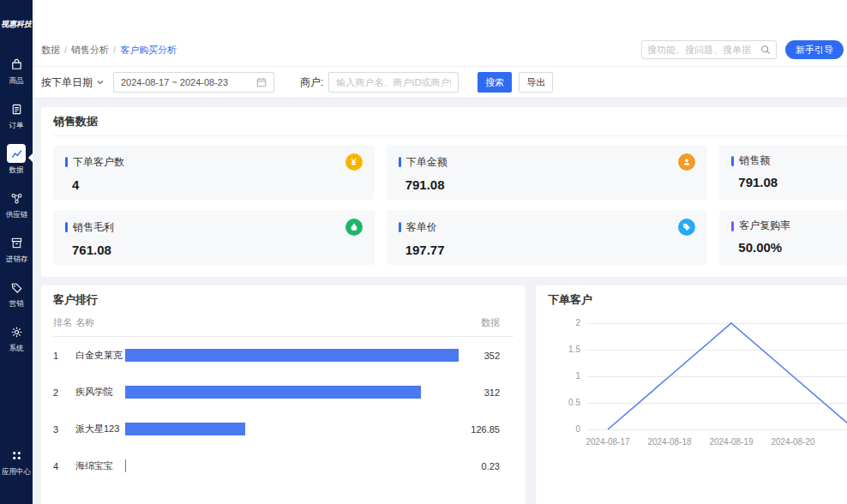 This screenshot has width=847, height=504. I want to click on stat-value: 50.00%, so click(789, 247).